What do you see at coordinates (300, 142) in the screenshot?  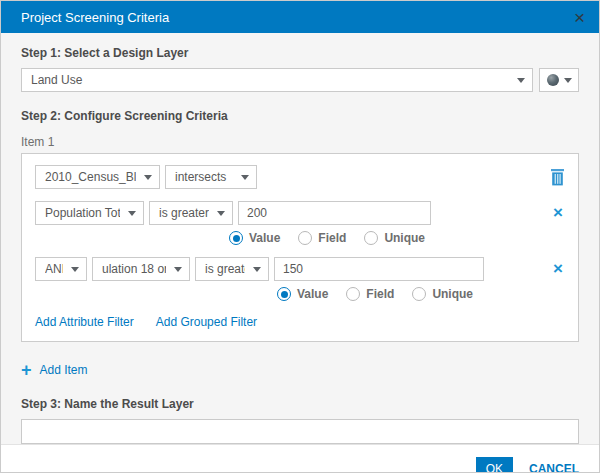 I see `item-1-label: Item 1` at bounding box center [300, 142].